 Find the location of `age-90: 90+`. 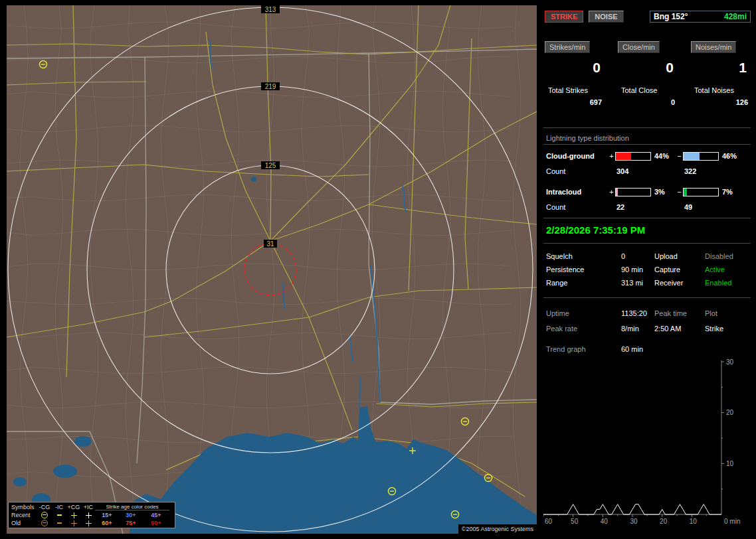

age-90: 90+ is located at coordinates (156, 523).